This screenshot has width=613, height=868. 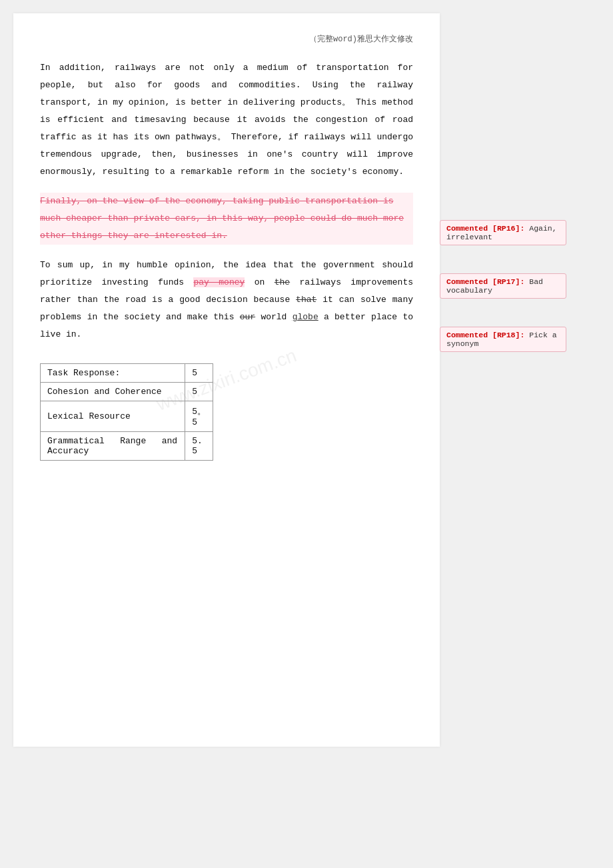 I want to click on the-detection-1: the, so click(x=301, y=120).